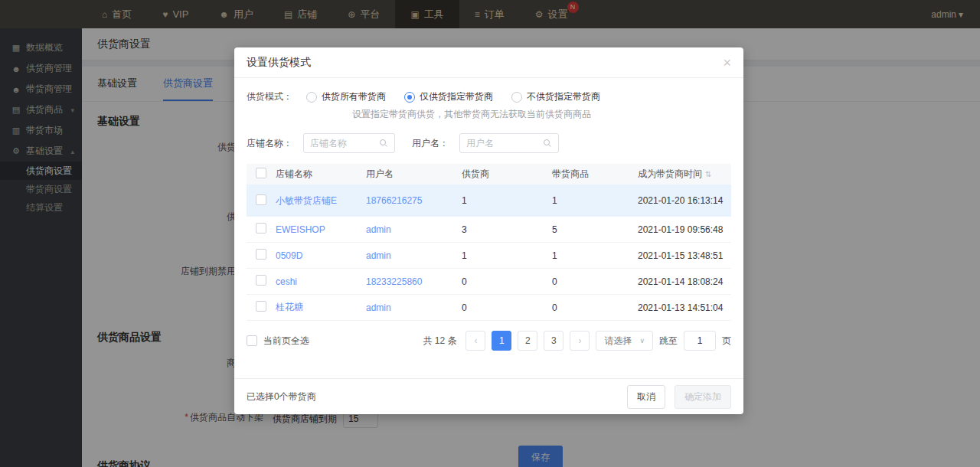 The height and width of the screenshot is (467, 980). Describe the element at coordinates (354, 96) in the screenshot. I see `radio-label: 供货所有带货商` at that location.